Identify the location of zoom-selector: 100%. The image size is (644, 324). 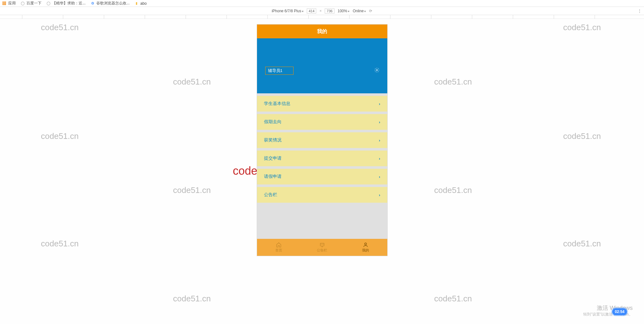
(344, 11).